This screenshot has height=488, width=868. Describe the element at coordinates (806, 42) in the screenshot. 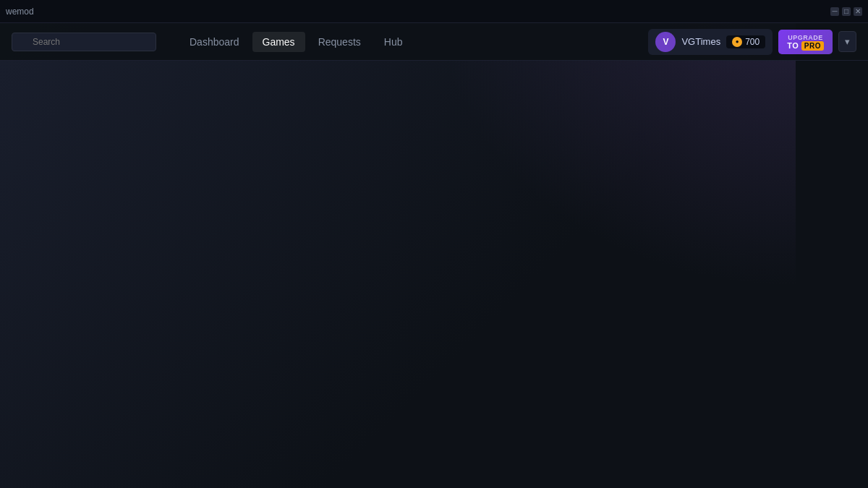

I see `upgrade-button: UPGRADE TO PRO` at that location.